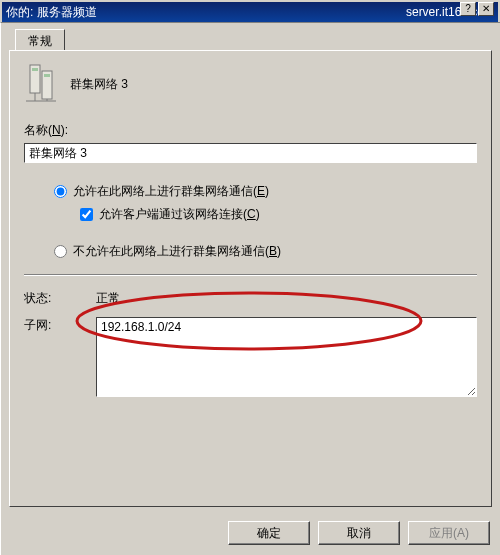  Describe the element at coordinates (486, 9) in the screenshot. I see `close-icon` at that location.